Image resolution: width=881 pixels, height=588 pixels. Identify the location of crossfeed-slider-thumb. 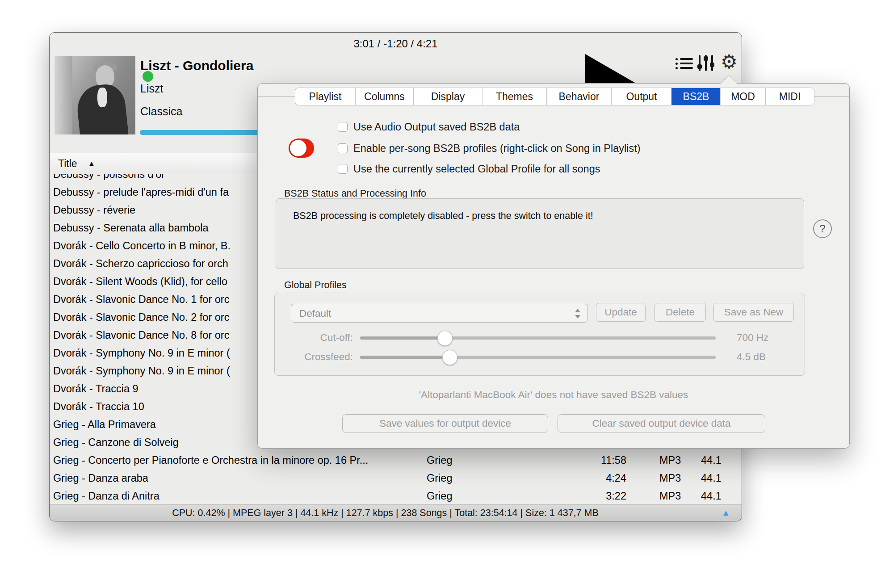
(450, 357).